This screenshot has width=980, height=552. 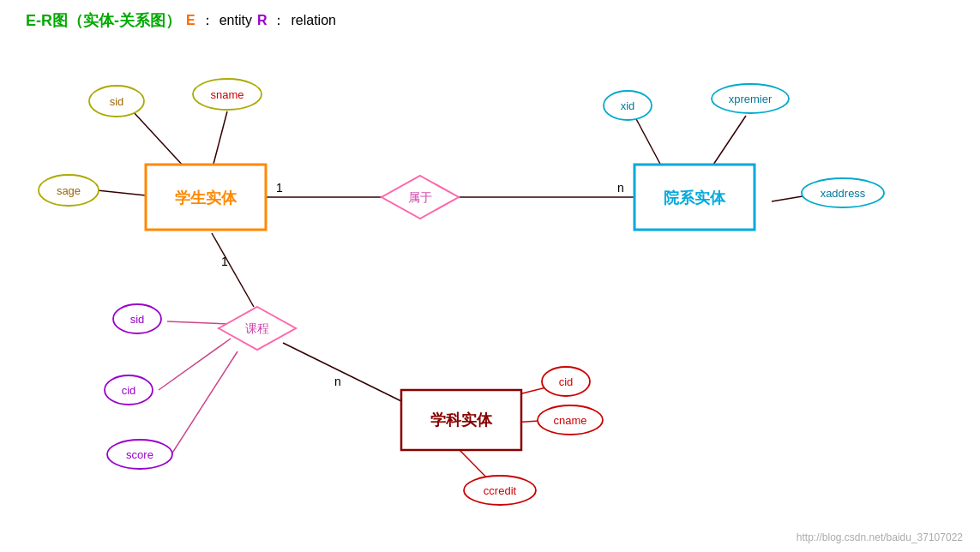 What do you see at coordinates (501, 490) in the screenshot?
I see `svg-text: ccredit` at bounding box center [501, 490].